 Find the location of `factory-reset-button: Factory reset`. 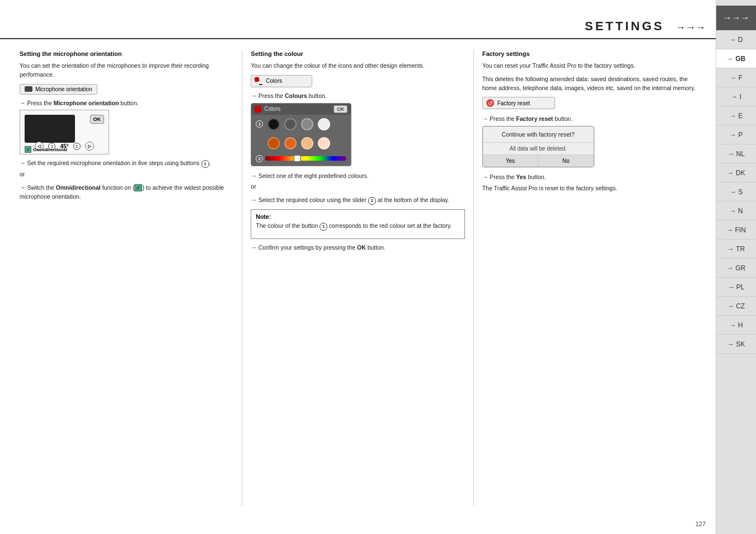

factory-reset-button: Factory reset is located at coordinates (519, 103).